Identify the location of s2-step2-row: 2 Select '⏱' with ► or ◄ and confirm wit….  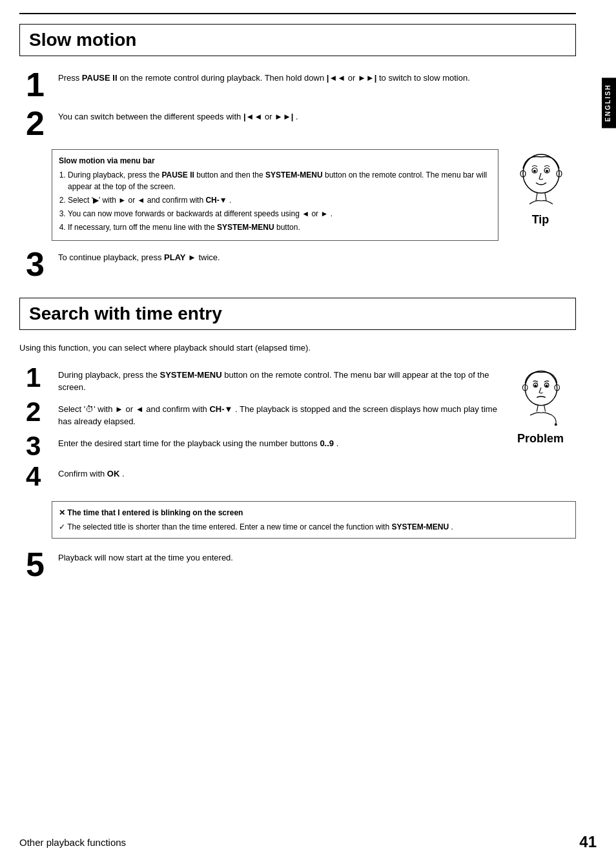
(262, 413).